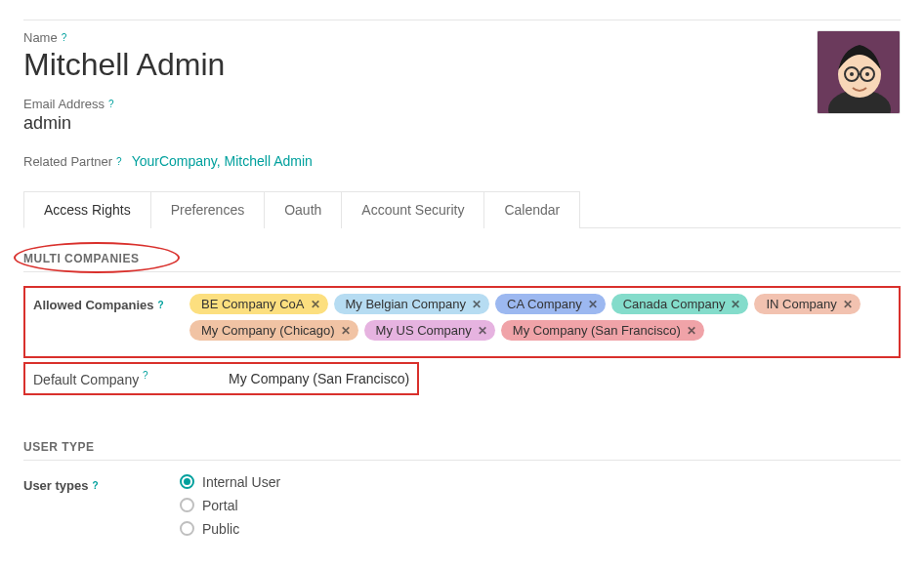  What do you see at coordinates (318, 379) in the screenshot?
I see `default-company-value: My Company (San Francisco)` at bounding box center [318, 379].